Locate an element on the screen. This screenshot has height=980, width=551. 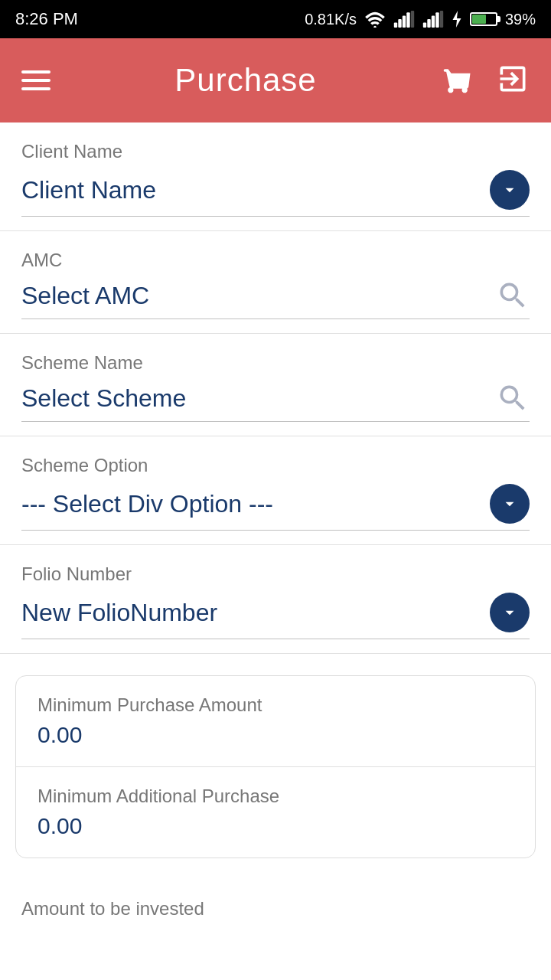
header-actions is located at coordinates (485, 80).